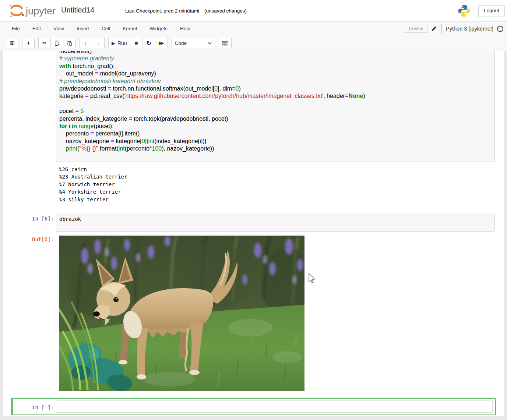 Image resolution: width=507 pixels, height=420 pixels. Describe the element at coordinates (12, 43) in the screenshot. I see `save-button` at that location.